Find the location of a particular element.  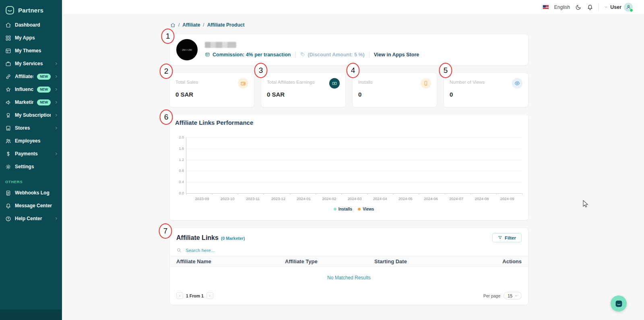

sidebar-item-label: Stores is located at coordinates (33, 128).